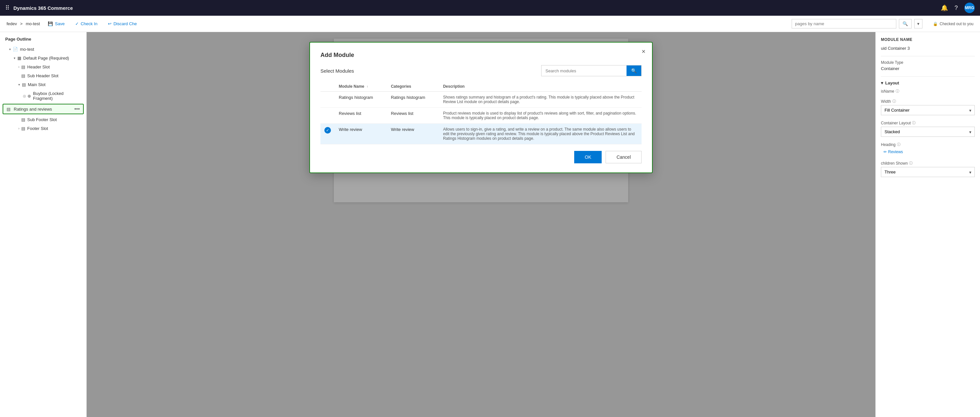 The height and width of the screenshot is (417, 980). What do you see at coordinates (481, 55) in the screenshot?
I see `modal-title: Add Module` at bounding box center [481, 55].